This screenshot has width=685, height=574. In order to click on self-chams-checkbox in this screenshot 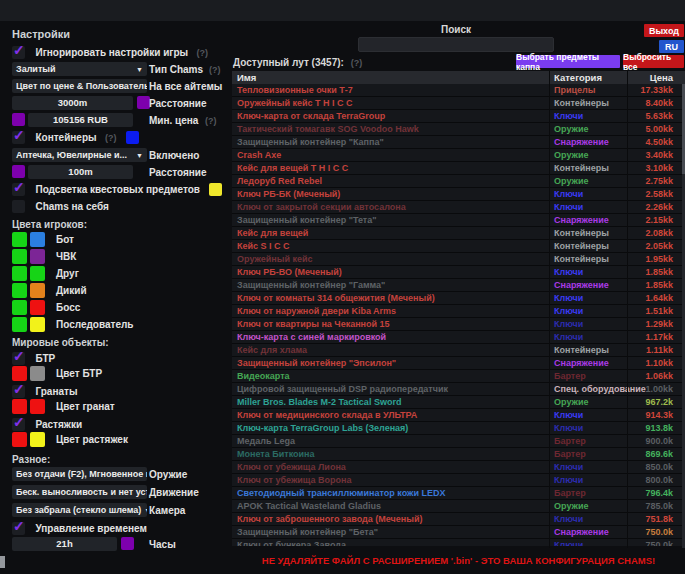, I will do `click(18, 206)`.